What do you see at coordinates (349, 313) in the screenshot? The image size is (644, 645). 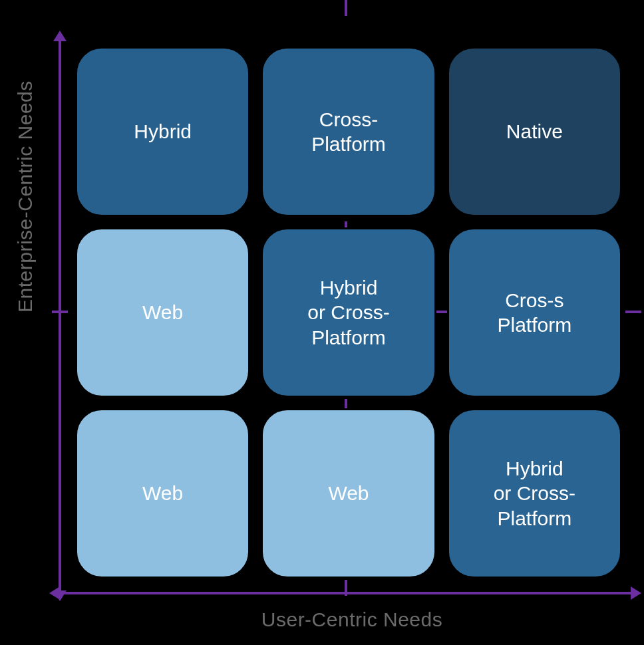 I see `cell-mid-enterprise-mid-user: Hybrid or Cross- Platform` at bounding box center [349, 313].